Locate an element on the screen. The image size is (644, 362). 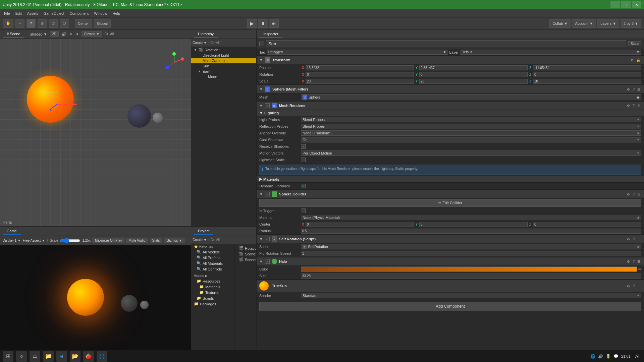
scale-x-input is located at coordinates (360, 81).